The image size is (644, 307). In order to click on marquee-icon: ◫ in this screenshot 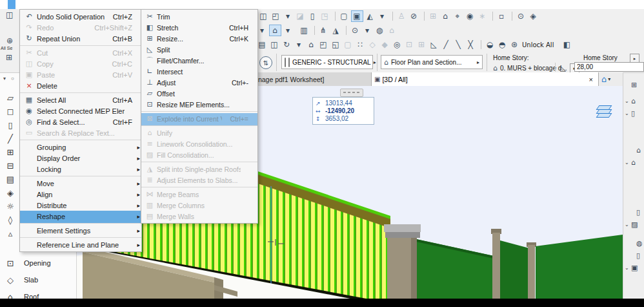, I will do `click(263, 16)`.